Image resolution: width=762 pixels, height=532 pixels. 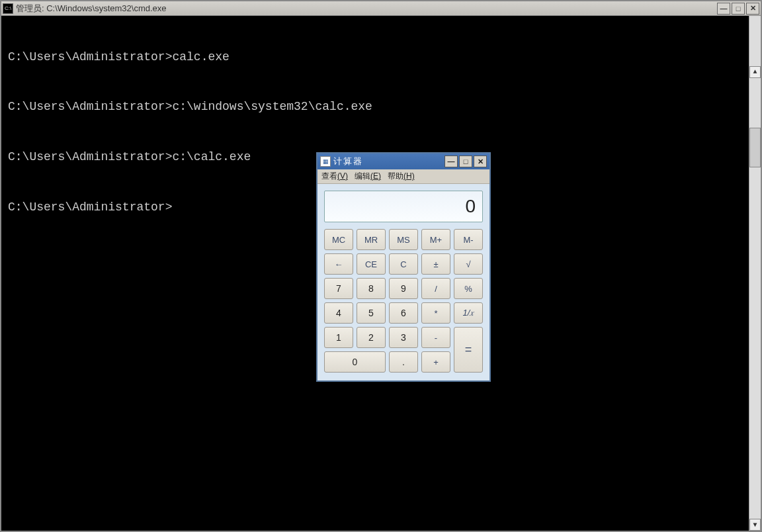 What do you see at coordinates (468, 264) in the screenshot?
I see `key-sqrt: √` at bounding box center [468, 264].